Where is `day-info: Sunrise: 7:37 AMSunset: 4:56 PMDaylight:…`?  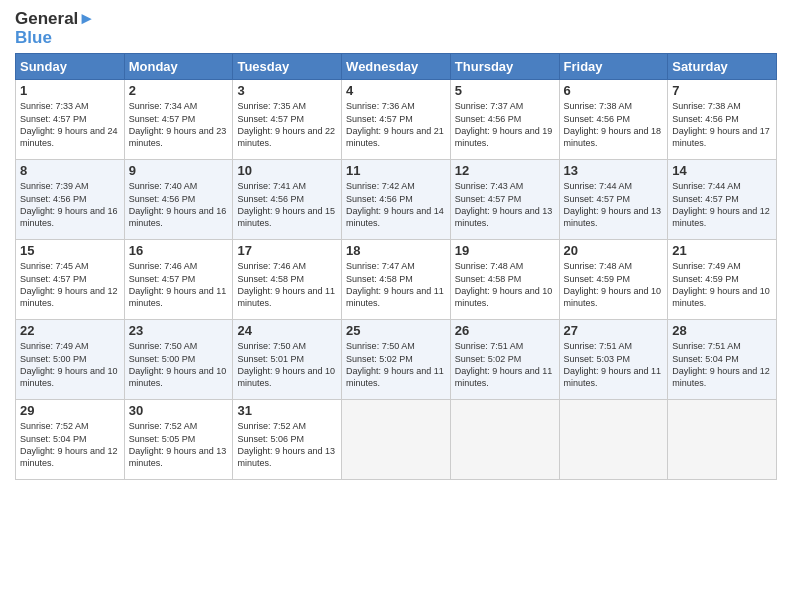 day-info: Sunrise: 7:37 AMSunset: 4:56 PMDaylight:… is located at coordinates (504, 124).